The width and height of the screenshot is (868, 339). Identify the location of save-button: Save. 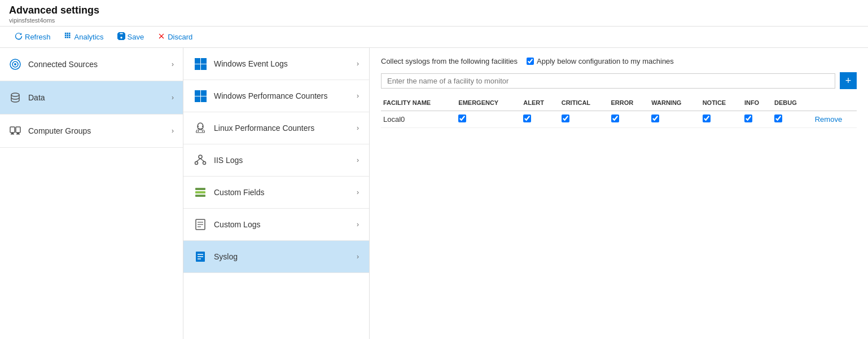
(131, 37).